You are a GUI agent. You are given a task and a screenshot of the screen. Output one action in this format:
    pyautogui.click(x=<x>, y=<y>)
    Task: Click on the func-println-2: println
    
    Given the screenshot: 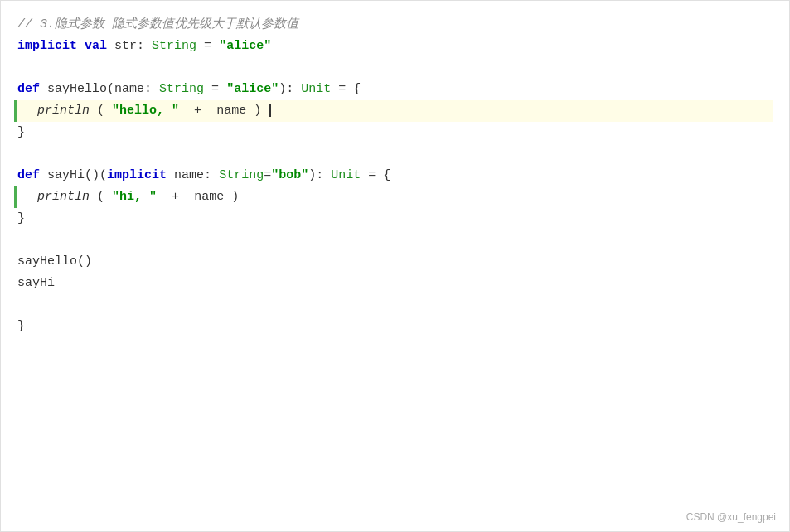 What is the action you would take?
    pyautogui.click(x=63, y=197)
    